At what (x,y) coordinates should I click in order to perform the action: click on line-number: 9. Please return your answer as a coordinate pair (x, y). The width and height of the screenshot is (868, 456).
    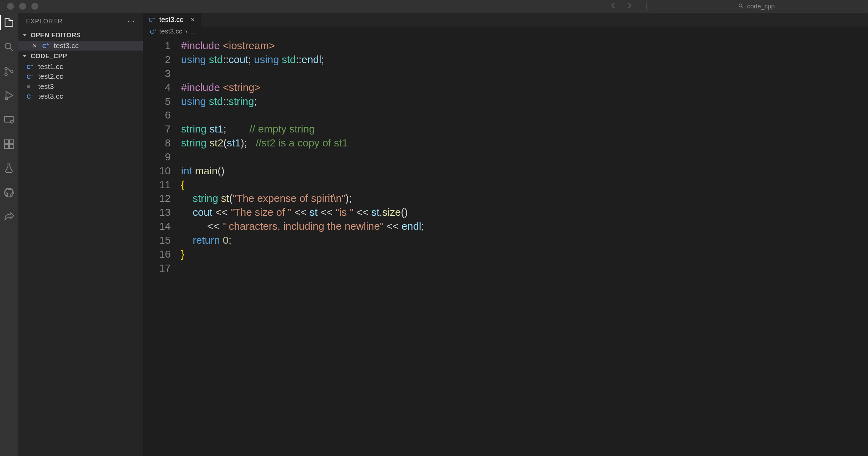
    Looking at the image, I should click on (162, 157).